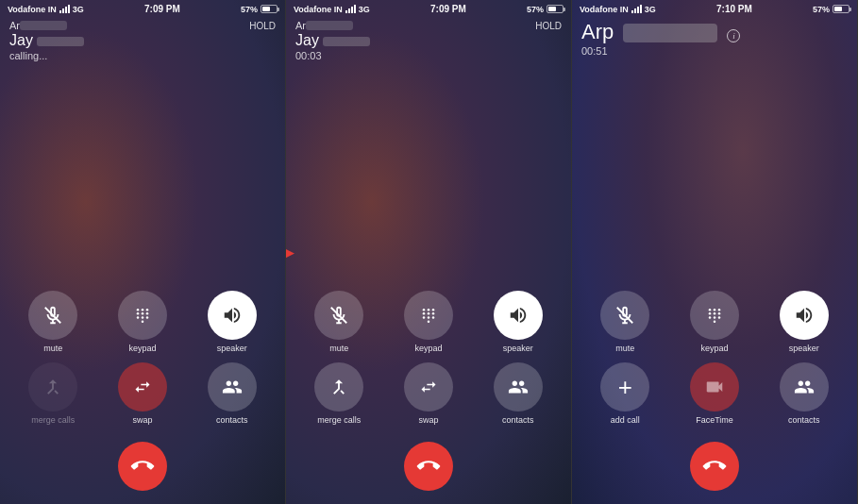 This screenshot has width=858, height=504. Describe the element at coordinates (232, 348) in the screenshot. I see `speaker-label-1: speaker` at that location.